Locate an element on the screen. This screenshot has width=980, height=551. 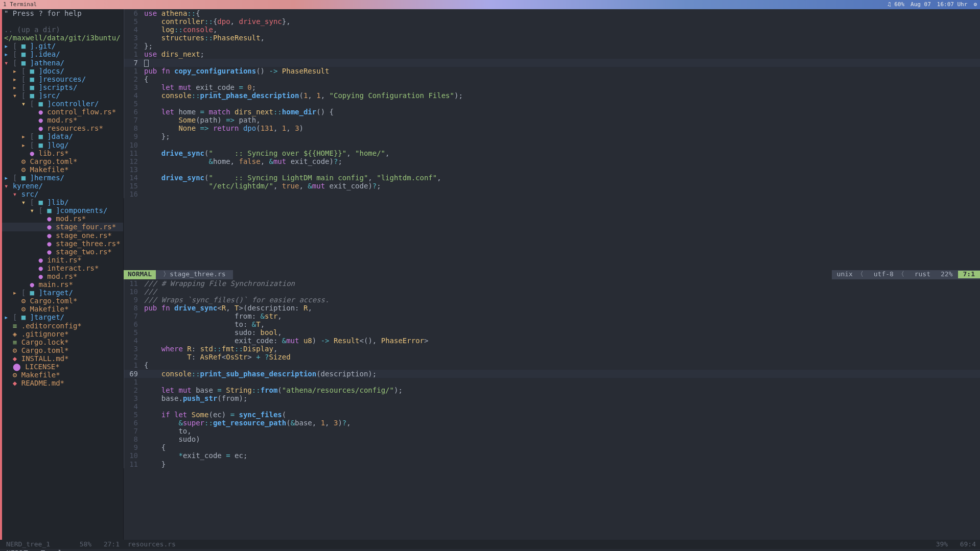
filetype: rust is located at coordinates (923, 275).